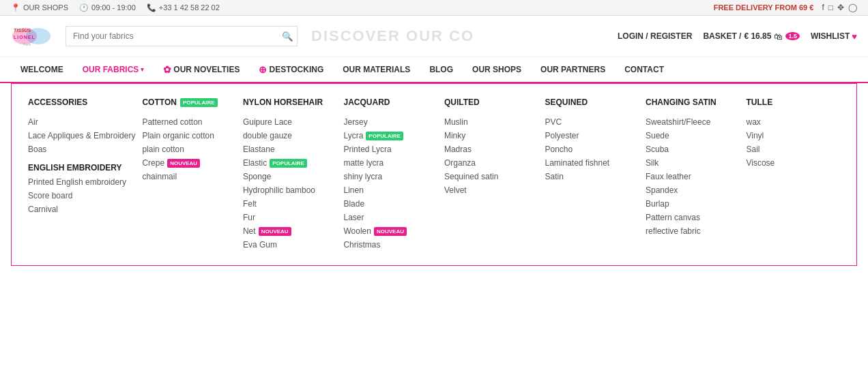  What do you see at coordinates (785, 7) in the screenshot?
I see `top-bar-right: FREE DELIVERY FROM 69 € f □ ✥ ◯` at bounding box center [785, 7].